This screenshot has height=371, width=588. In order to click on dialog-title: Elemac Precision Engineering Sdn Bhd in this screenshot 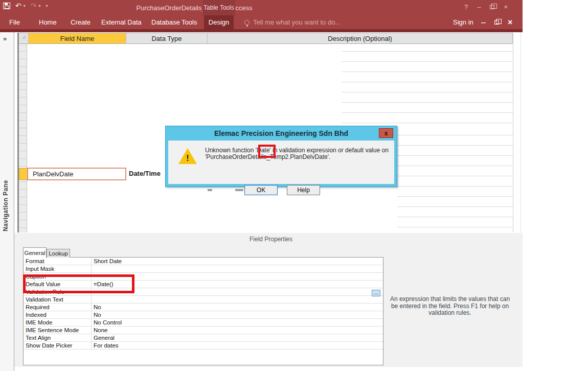, I will do `click(281, 133)`.